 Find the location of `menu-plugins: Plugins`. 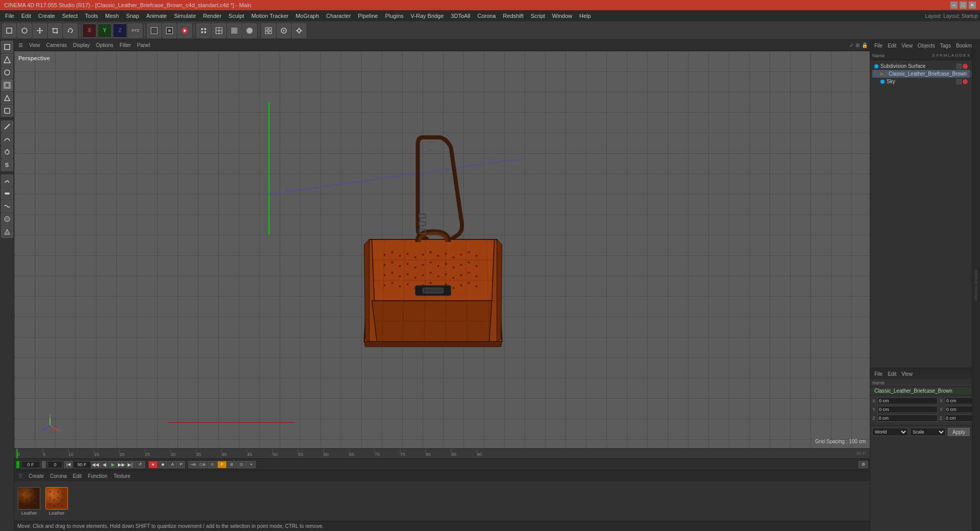

menu-plugins: Plugins is located at coordinates (394, 16).